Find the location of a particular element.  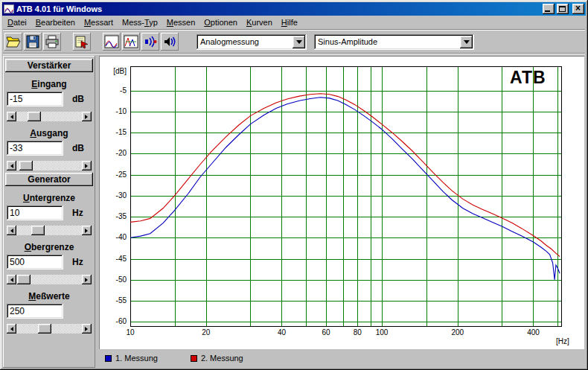

eingang-scroll-track is located at coordinates (49, 116).